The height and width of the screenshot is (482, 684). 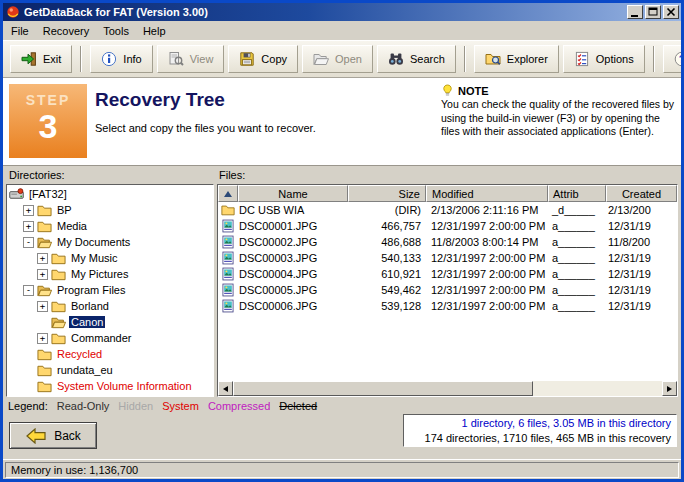 I want to click on column-header-size: Size, so click(x=387, y=194).